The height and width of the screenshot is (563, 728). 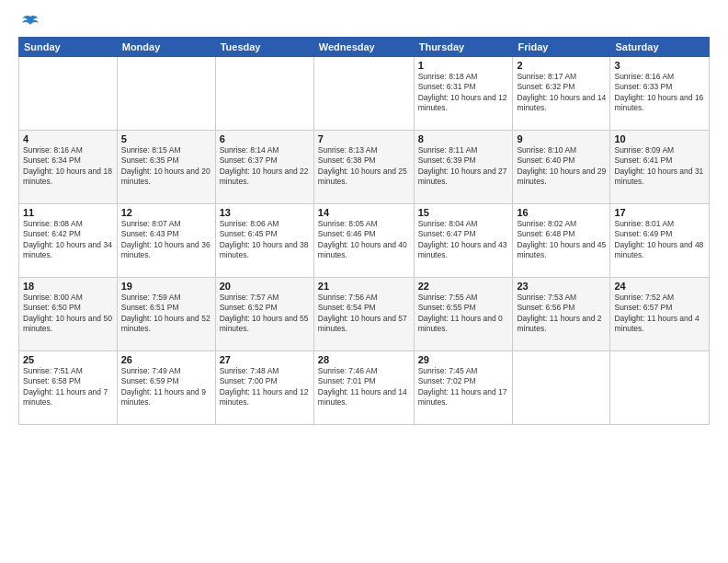 I want to click on day-info: Sunrise: 8:04 AM Sunset: 6:47 PM Dayligh…, so click(x=463, y=240).